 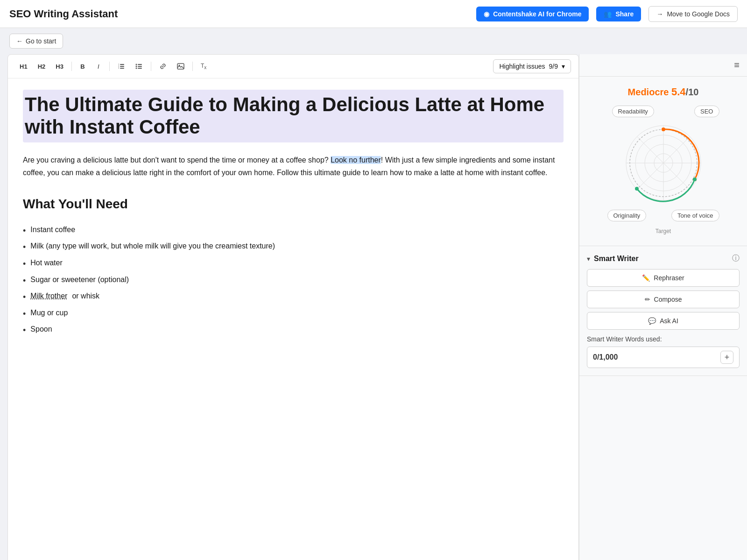 What do you see at coordinates (696, 216) in the screenshot?
I see `tone-of-voice-label: Tone of voice` at bounding box center [696, 216].